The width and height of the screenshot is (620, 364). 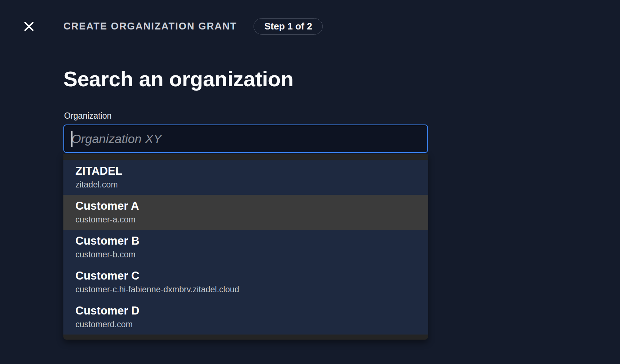 What do you see at coordinates (246, 139) in the screenshot?
I see `organization-input-wrap` at bounding box center [246, 139].